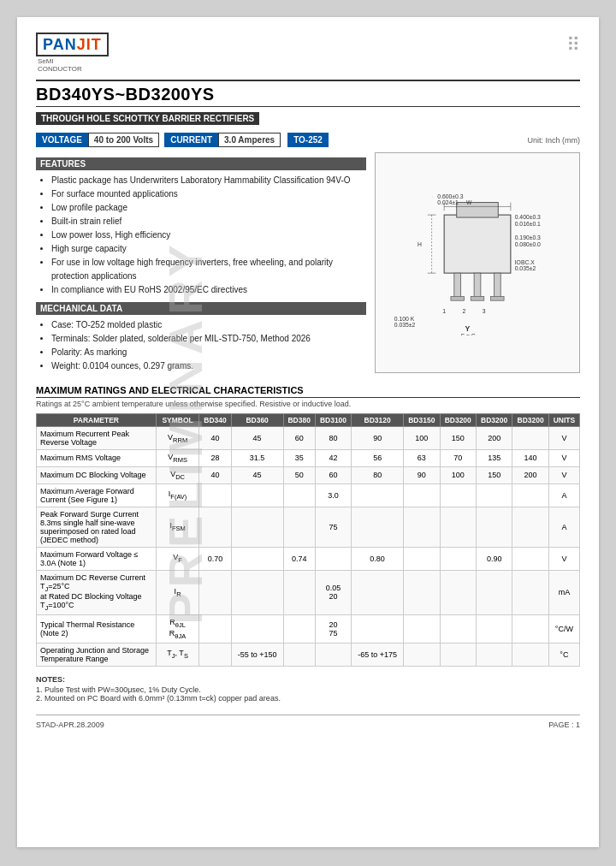 The image size is (616, 866). Describe the element at coordinates (201, 164) in the screenshot. I see `features-header: FEATURES` at that location.